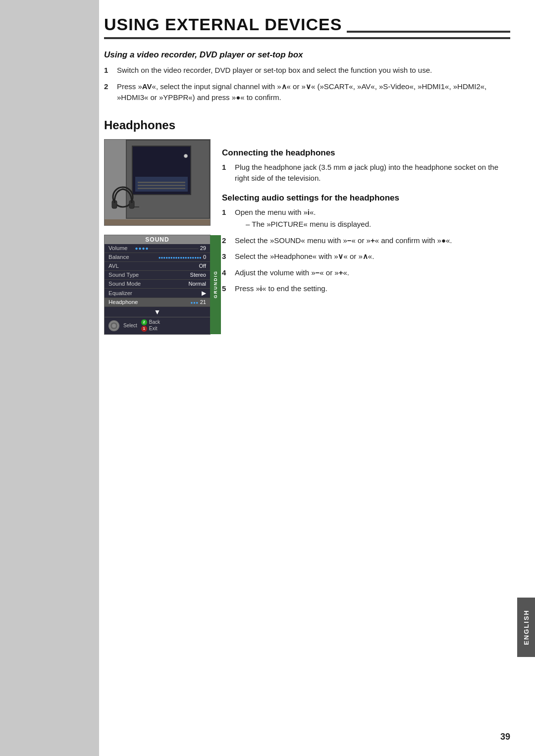 The height and width of the screenshot is (756, 535). What do you see at coordinates (366, 219) in the screenshot?
I see `headphones-right-column: Connecting the headphones 1 Plug the hea…` at bounding box center [366, 219].